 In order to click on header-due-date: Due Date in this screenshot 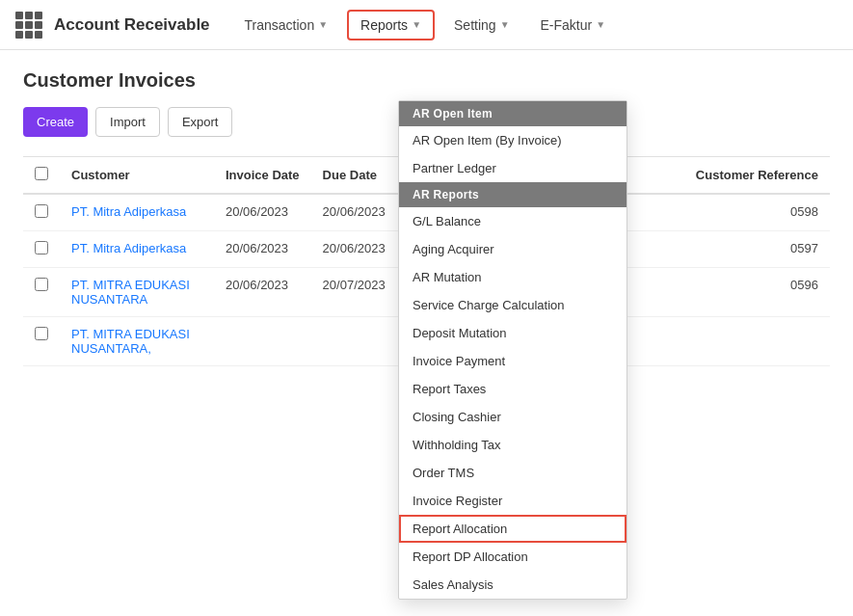, I will do `click(360, 175)`.